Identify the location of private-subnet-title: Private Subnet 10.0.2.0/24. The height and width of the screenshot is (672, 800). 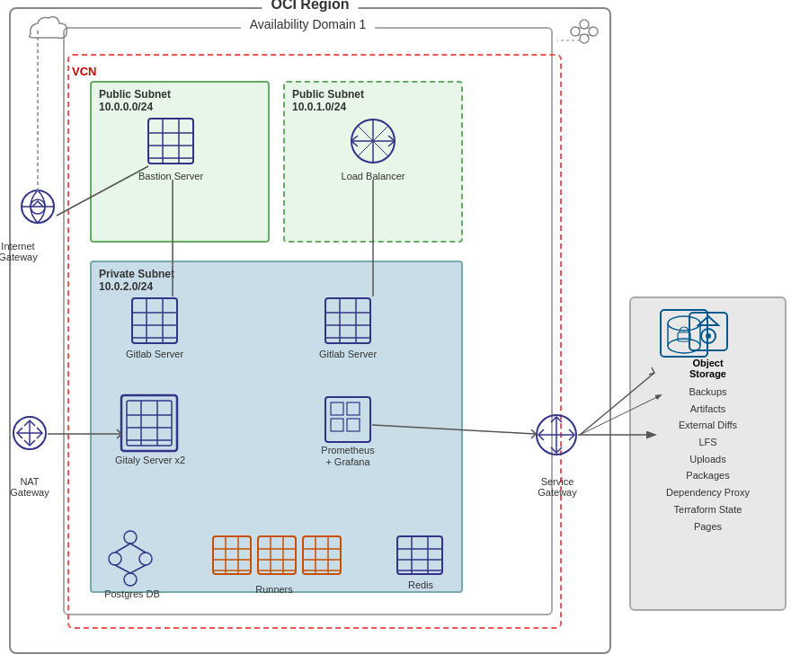
(137, 280).